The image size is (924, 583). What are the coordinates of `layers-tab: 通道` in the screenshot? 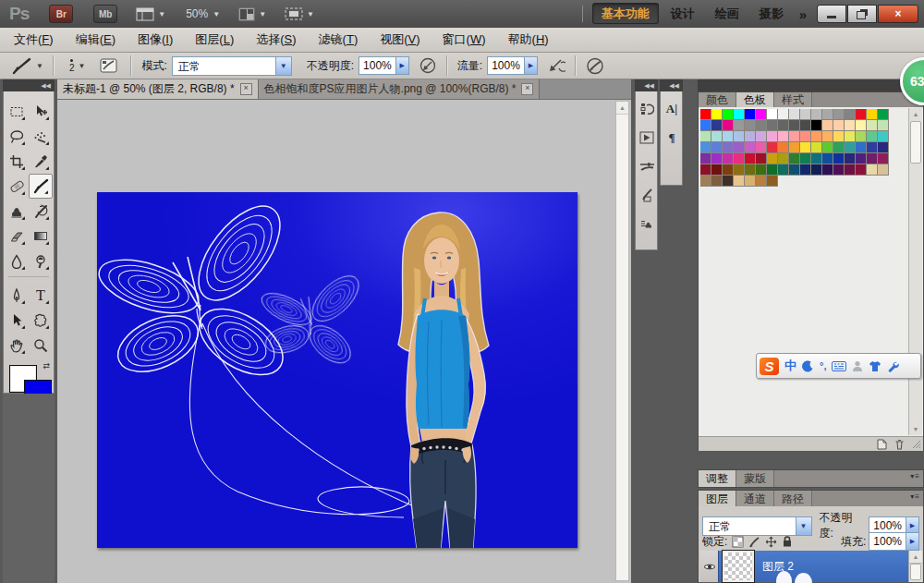 It's located at (756, 499).